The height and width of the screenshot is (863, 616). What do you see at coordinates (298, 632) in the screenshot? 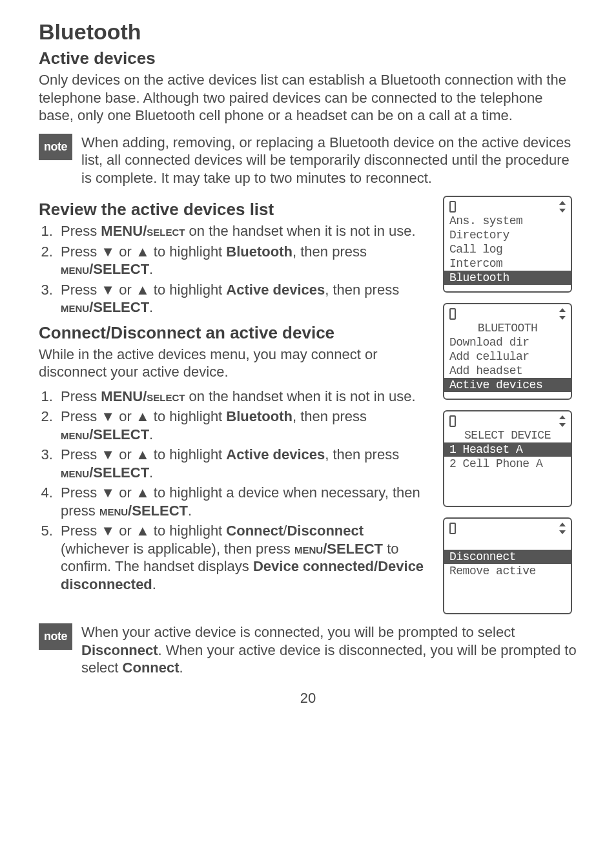
I see `text: When your active device is connected, yo…` at bounding box center [298, 632].